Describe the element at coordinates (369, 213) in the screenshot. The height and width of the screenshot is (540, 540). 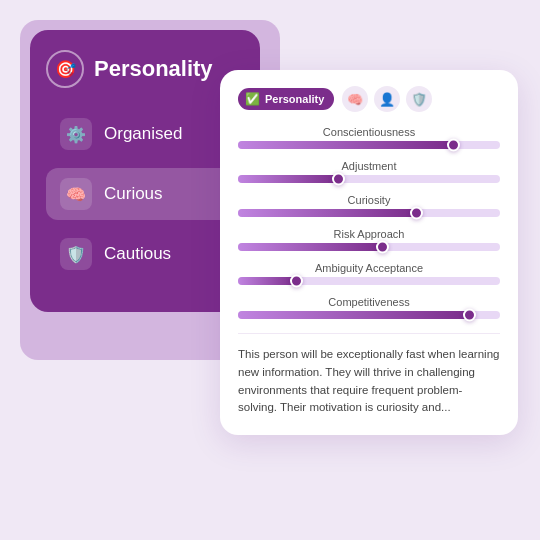
I see `trait-curiosity-bar` at that location.